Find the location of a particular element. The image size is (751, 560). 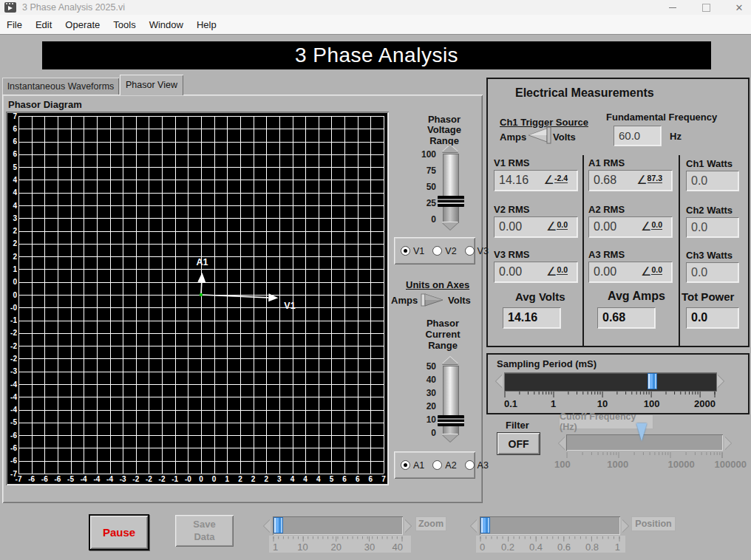

radio-a3-dot is located at coordinates (470, 465).